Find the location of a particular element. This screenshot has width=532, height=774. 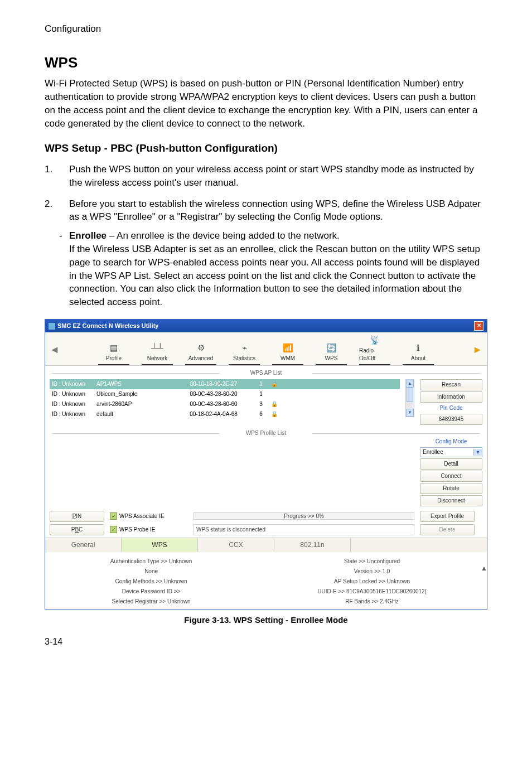

enrollee-line: Enrollee – An enrollee is the device bei… is located at coordinates (204, 235).